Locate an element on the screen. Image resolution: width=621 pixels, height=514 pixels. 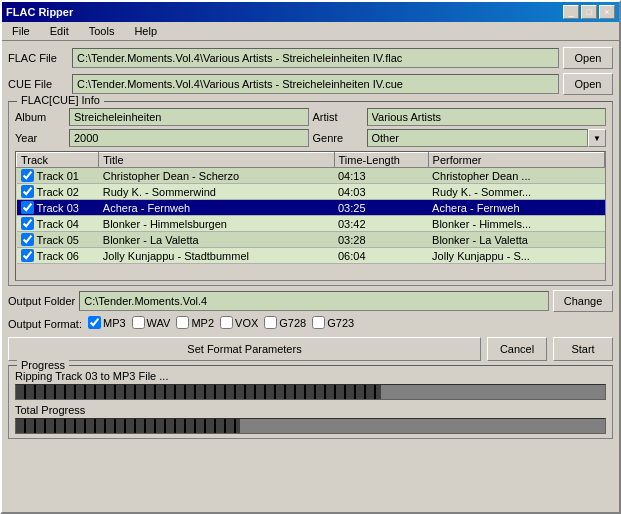
format-label-wav: WAV is located at coordinates (159, 323).